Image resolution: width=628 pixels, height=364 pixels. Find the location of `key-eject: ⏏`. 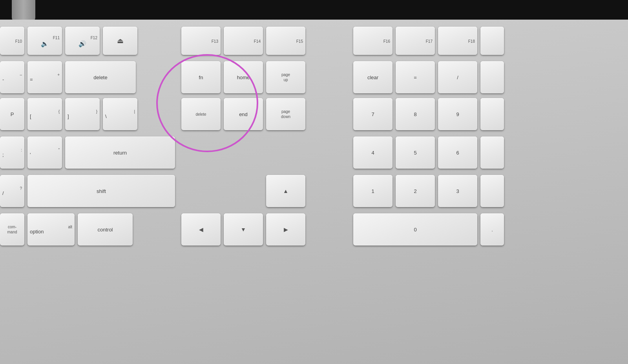

key-eject: ⏏ is located at coordinates (120, 41).